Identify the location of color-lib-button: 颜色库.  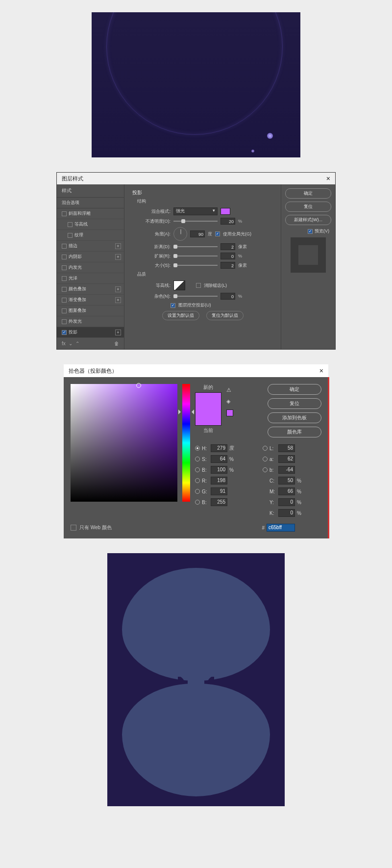
(294, 432).